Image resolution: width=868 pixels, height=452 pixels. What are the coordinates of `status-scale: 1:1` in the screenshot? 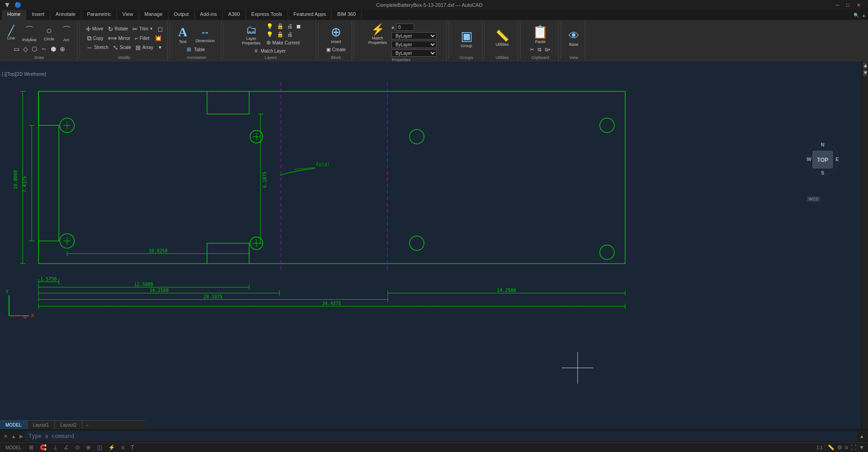 It's located at (820, 448).